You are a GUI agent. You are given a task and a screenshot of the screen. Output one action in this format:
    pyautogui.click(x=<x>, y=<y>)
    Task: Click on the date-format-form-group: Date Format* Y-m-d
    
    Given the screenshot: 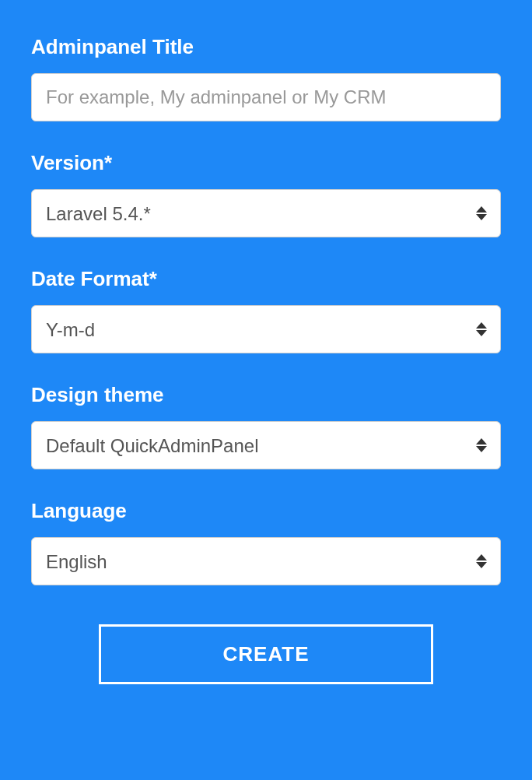 What is the action you would take?
    pyautogui.click(x=266, y=310)
    